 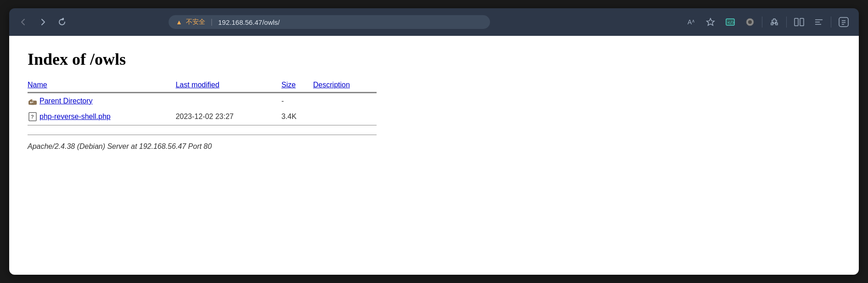 What do you see at coordinates (202, 85) in the screenshot?
I see `table-header-row: Name Last modified Size Description` at bounding box center [202, 85].